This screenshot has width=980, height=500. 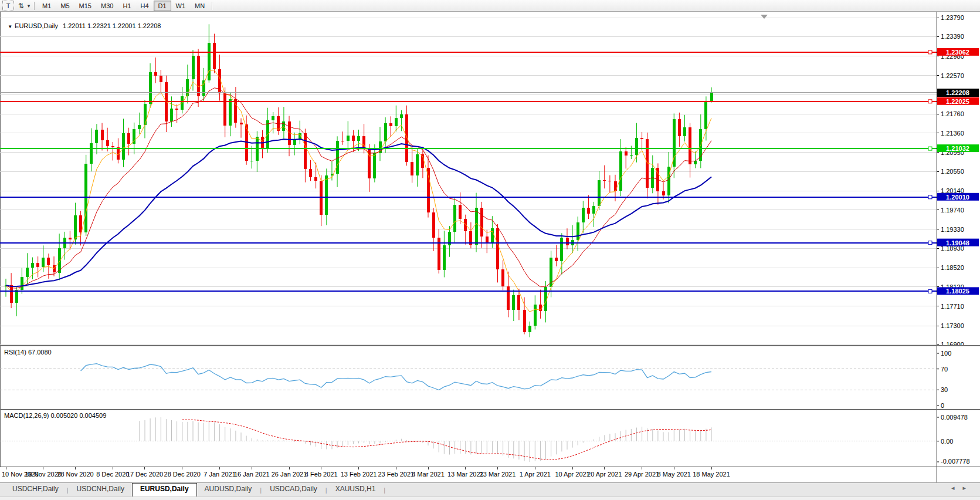 I want to click on price-level-badge-label: 1.19048, so click(x=958, y=243).